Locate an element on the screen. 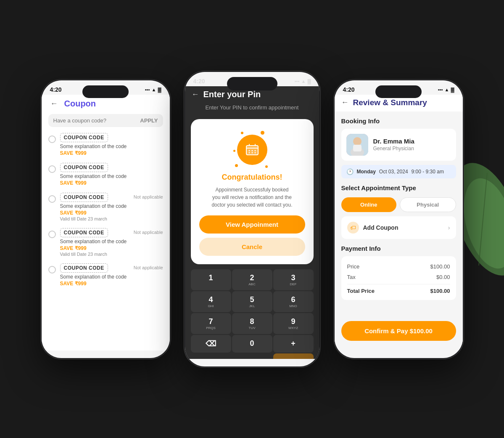 Image resolution: width=504 pixels, height=438 pixels. coupon-valid-3: Valid till Date 23 march is located at coordinates (95, 219).